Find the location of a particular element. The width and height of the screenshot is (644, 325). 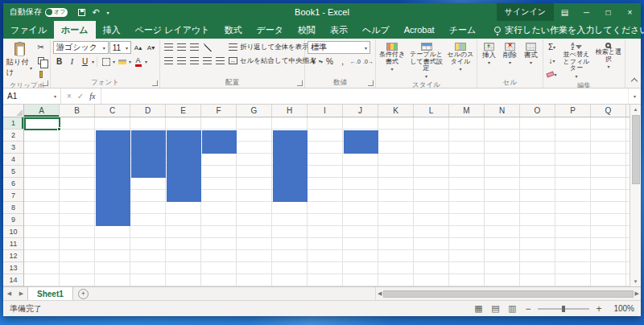

column-header-E: E is located at coordinates (184, 111).